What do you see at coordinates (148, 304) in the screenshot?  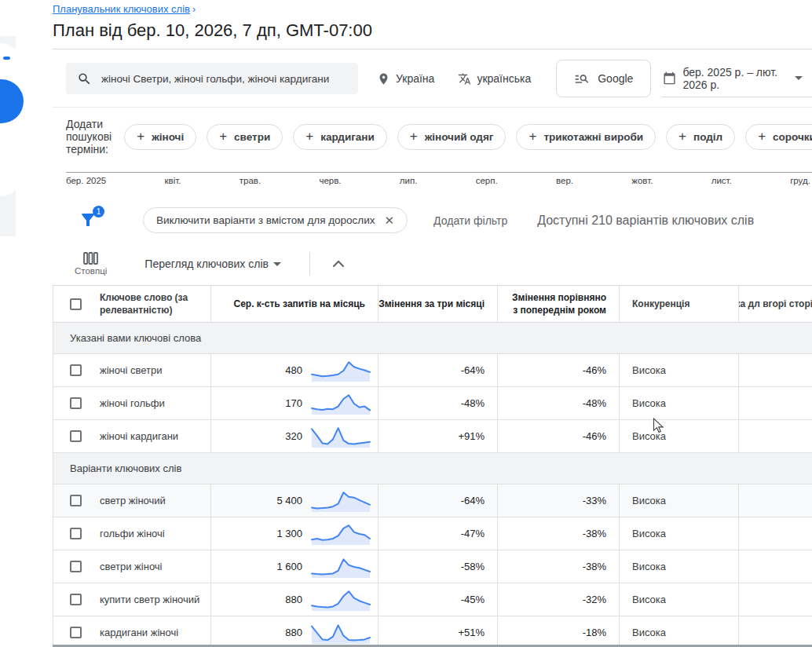 I see `header-keyword-label: Ключове слово (за релевантністю)` at bounding box center [148, 304].